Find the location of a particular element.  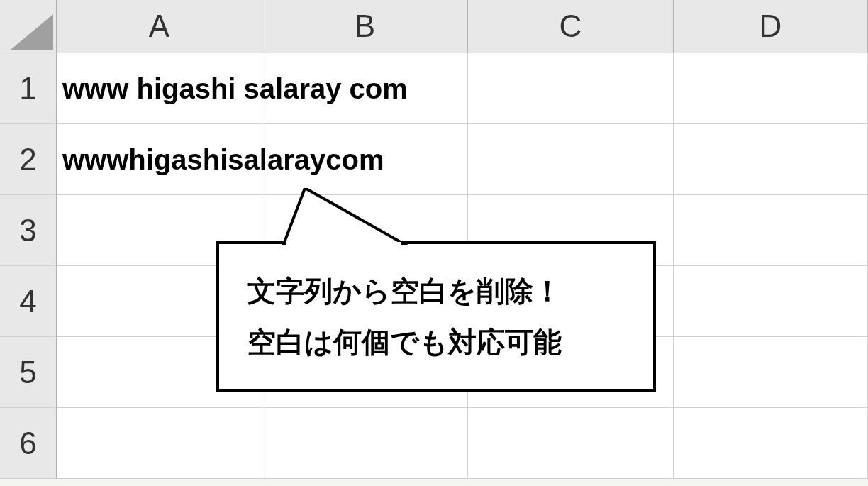

column-header-d: D is located at coordinates (771, 27).